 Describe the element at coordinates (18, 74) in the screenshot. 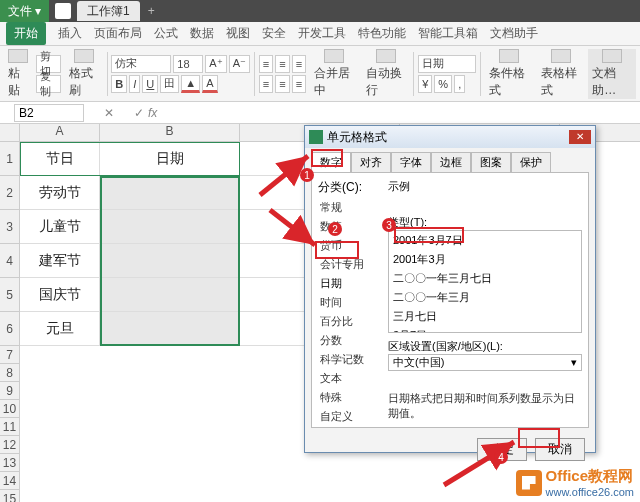

I see `paste-button: 粘贴` at that location.